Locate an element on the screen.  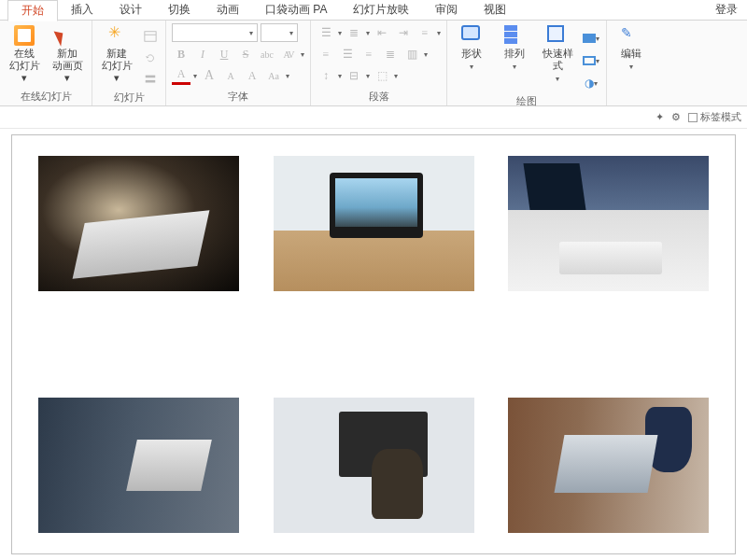
group-label-draw: 绘图 is located at coordinates (527, 101).